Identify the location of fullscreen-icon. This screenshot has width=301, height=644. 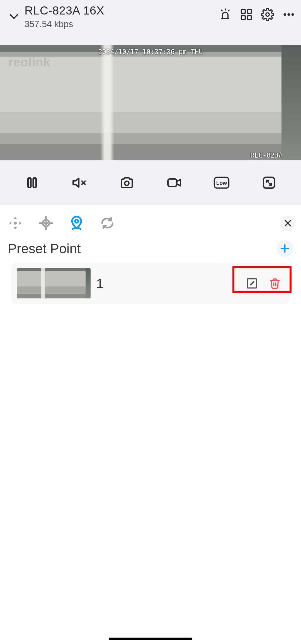
(269, 183).